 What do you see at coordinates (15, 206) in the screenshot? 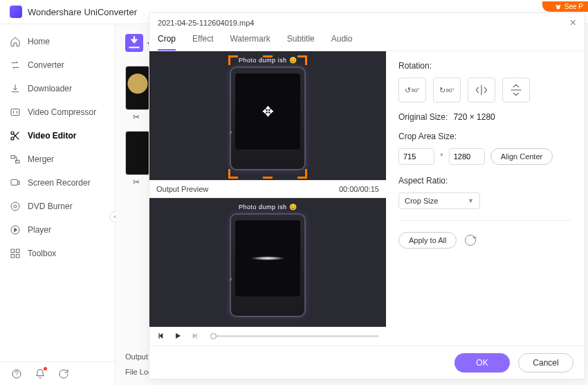
I see `disc-icon` at bounding box center [15, 206].